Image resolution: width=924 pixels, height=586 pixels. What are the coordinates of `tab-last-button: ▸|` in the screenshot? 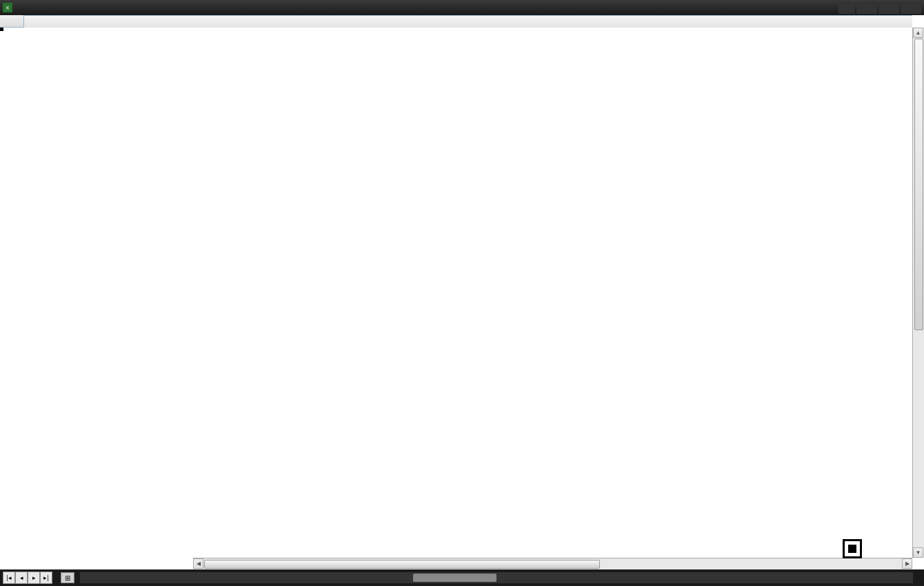 It's located at (46, 578).